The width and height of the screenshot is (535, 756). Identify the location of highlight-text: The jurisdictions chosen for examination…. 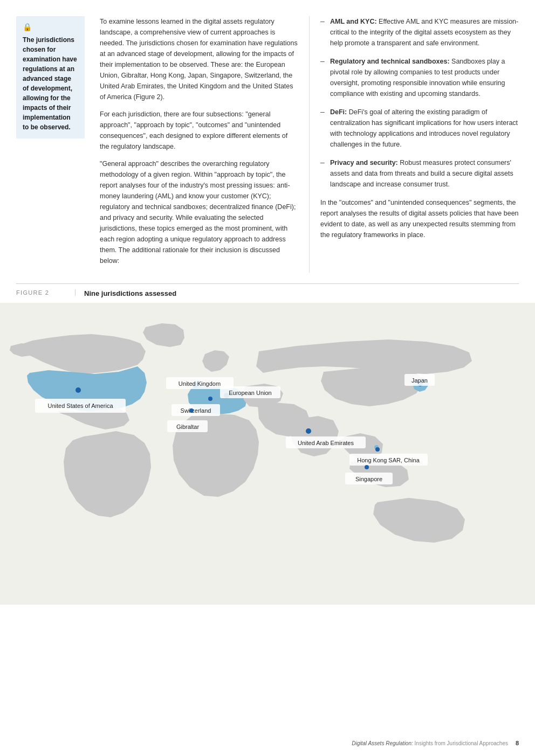
(51, 84).